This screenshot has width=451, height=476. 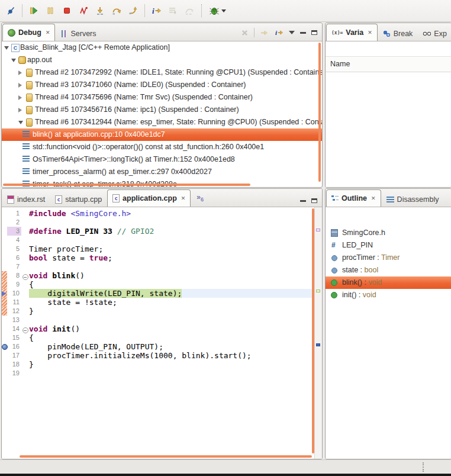 What do you see at coordinates (157, 355) in the screenshot?
I see `code-line: 17 procTimer.initializeMs(1000, blink).s…` at bounding box center [157, 355].